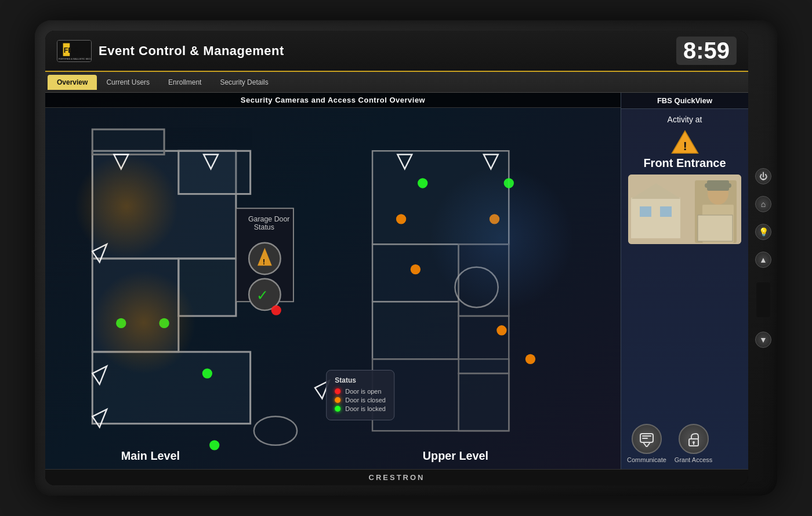 The image size is (812, 516). Describe the element at coordinates (684, 163) in the screenshot. I see `activity-location: Front Entrance` at that location.